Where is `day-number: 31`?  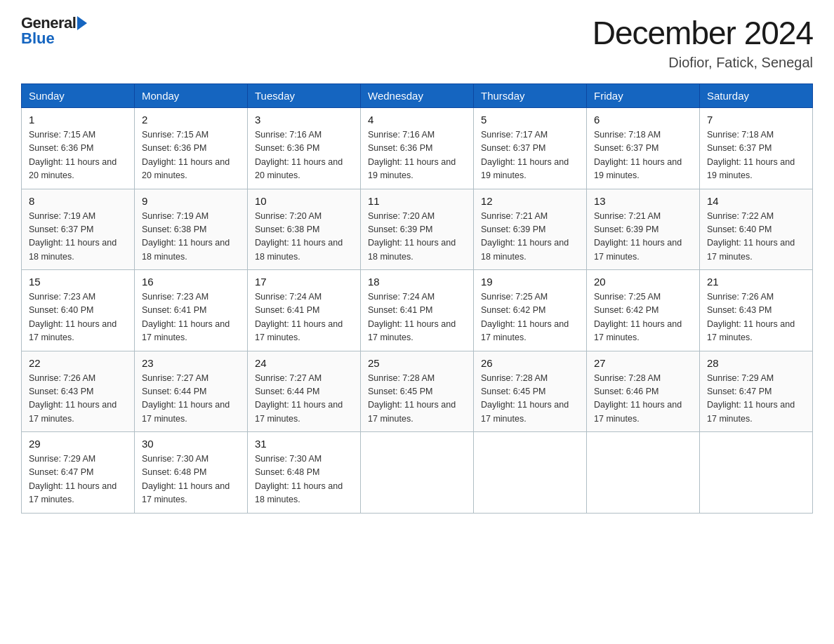 day-number: 31 is located at coordinates (304, 443).